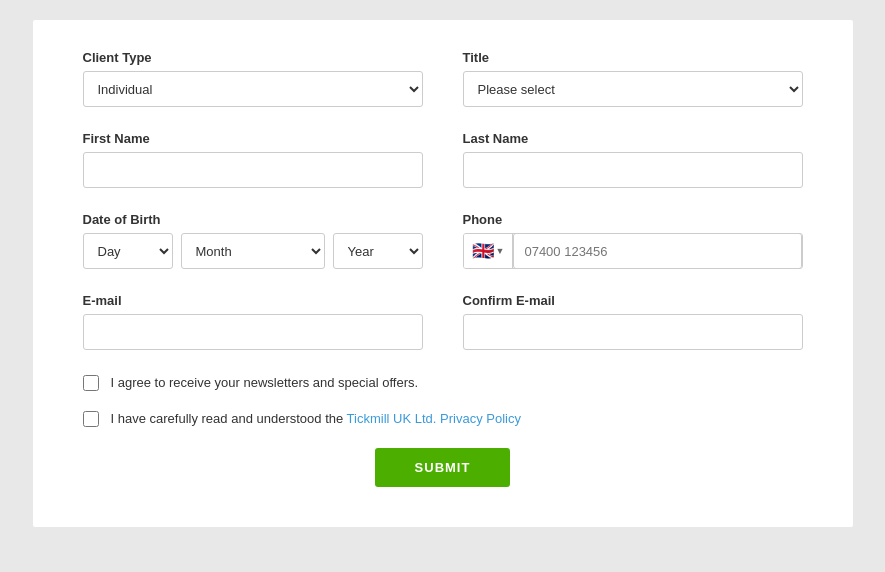 Image resolution: width=885 pixels, height=572 pixels. I want to click on newsletter-checkbox, so click(91, 383).